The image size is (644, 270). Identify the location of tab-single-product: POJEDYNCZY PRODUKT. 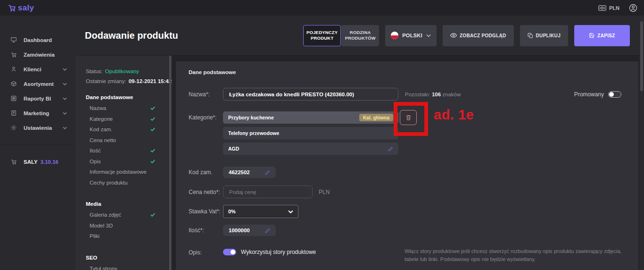
(322, 36).